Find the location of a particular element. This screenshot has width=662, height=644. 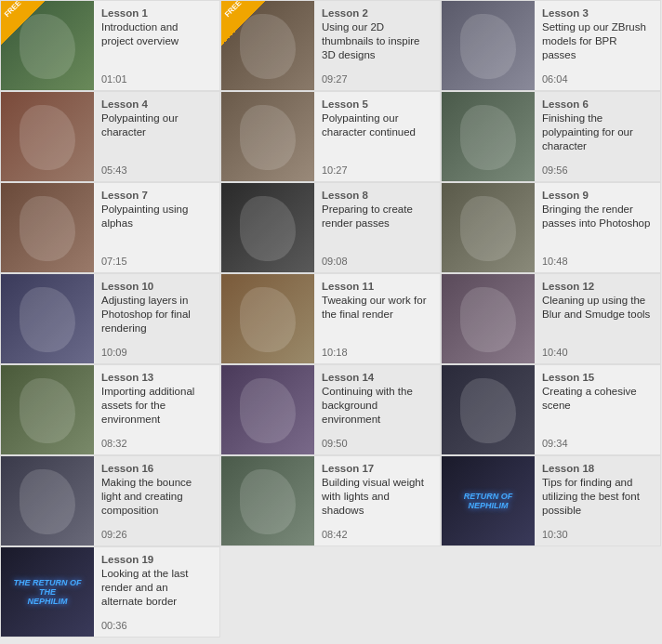

lesson-info-9: Lesson 9Bringing the render passes into … is located at coordinates (597, 228).